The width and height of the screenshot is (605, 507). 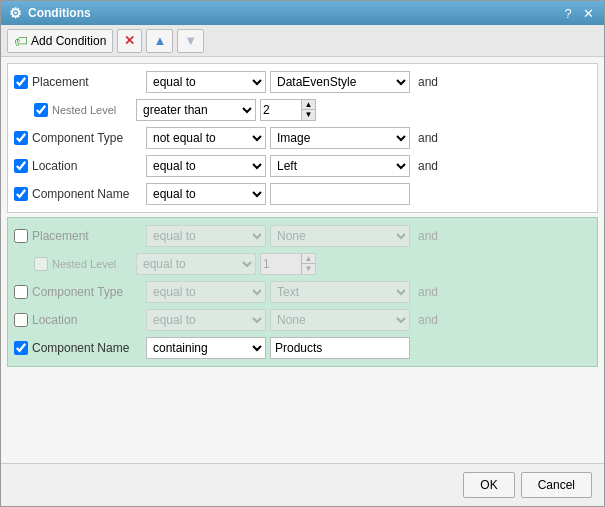 I want to click on component-name2-label: Component Name, so click(x=87, y=348).